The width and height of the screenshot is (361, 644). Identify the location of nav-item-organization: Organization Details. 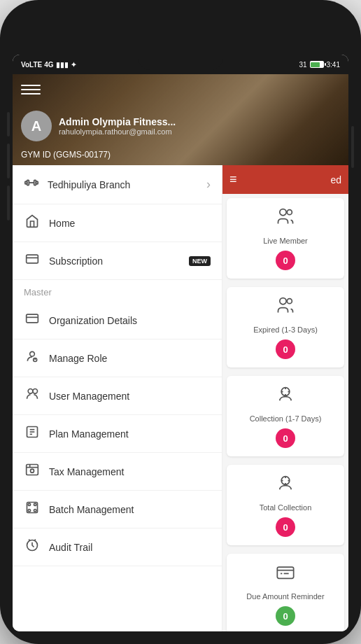
(118, 321).